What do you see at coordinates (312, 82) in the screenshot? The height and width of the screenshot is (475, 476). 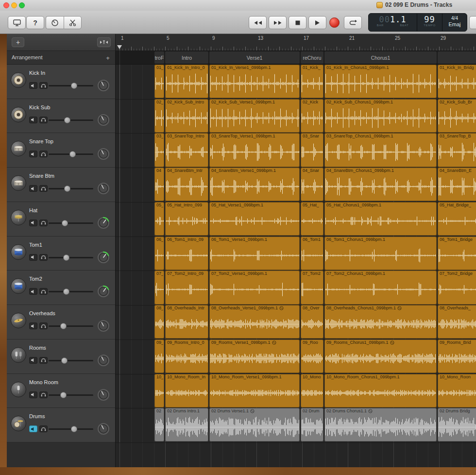 I see `region: 01_Kick_` at bounding box center [312, 82].